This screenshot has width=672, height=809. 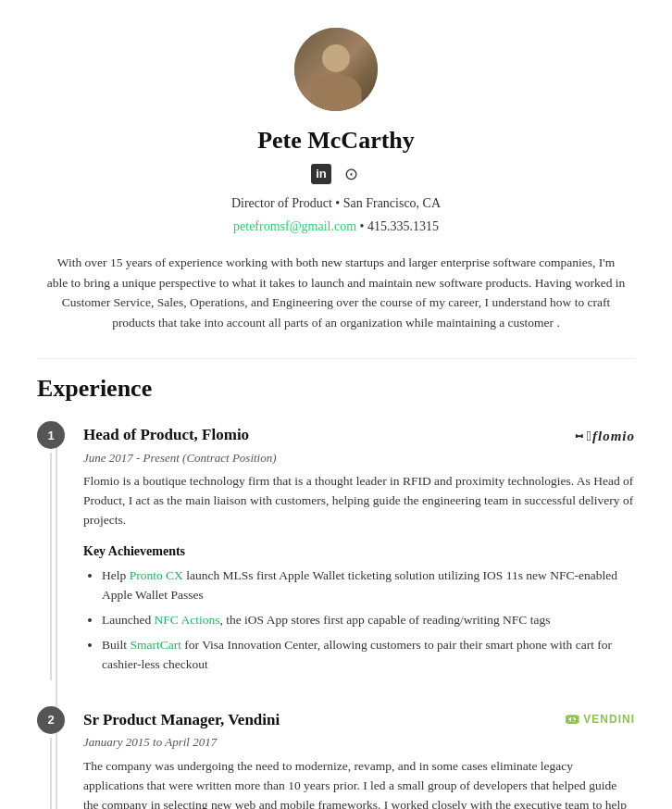 What do you see at coordinates (321, 174) in the screenshot?
I see `linkedin-icon: in` at bounding box center [321, 174].